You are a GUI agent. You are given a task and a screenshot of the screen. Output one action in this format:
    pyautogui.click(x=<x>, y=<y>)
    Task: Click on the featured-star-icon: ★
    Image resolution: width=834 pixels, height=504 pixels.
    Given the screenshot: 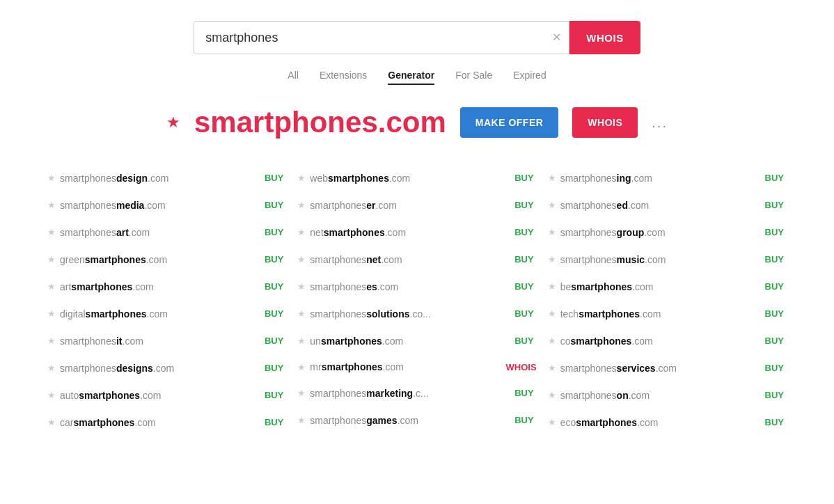 What is the action you would take?
    pyautogui.click(x=173, y=123)
    